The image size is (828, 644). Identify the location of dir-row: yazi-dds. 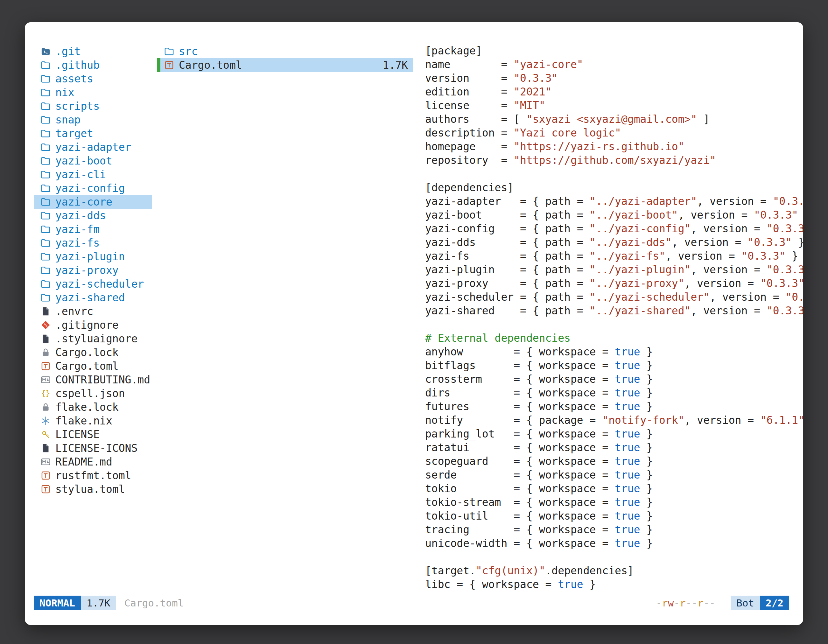
(93, 216).